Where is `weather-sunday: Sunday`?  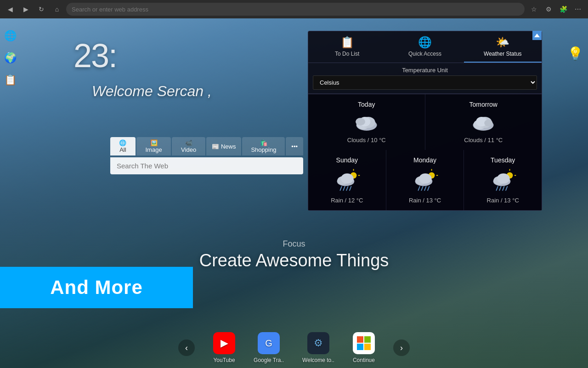 weather-sunday: Sunday is located at coordinates (347, 180).